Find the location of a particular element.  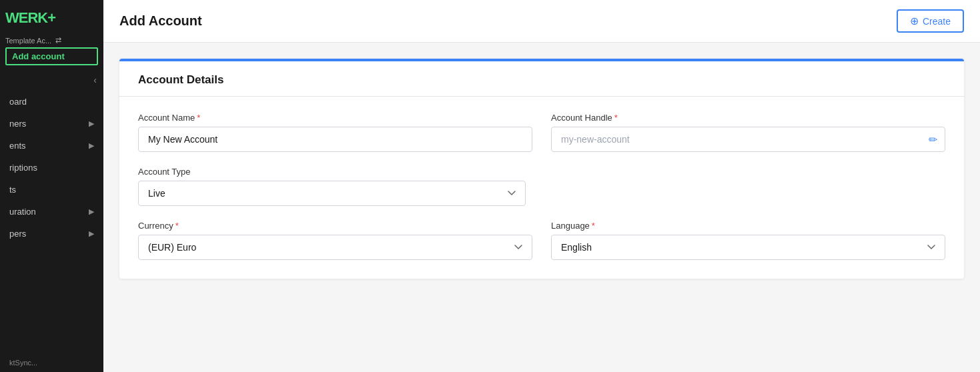

add-account-button: Add account is located at coordinates (52, 56).